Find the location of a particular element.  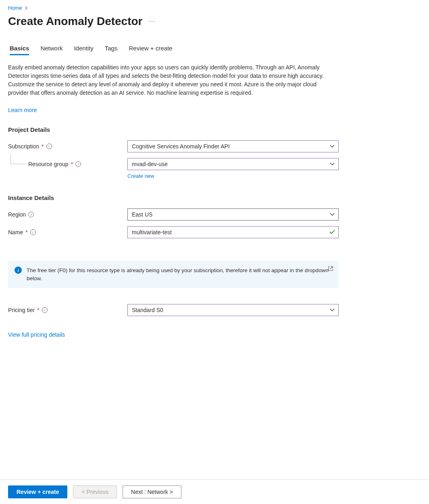

learn-more-link: Learn more is located at coordinates (23, 110).